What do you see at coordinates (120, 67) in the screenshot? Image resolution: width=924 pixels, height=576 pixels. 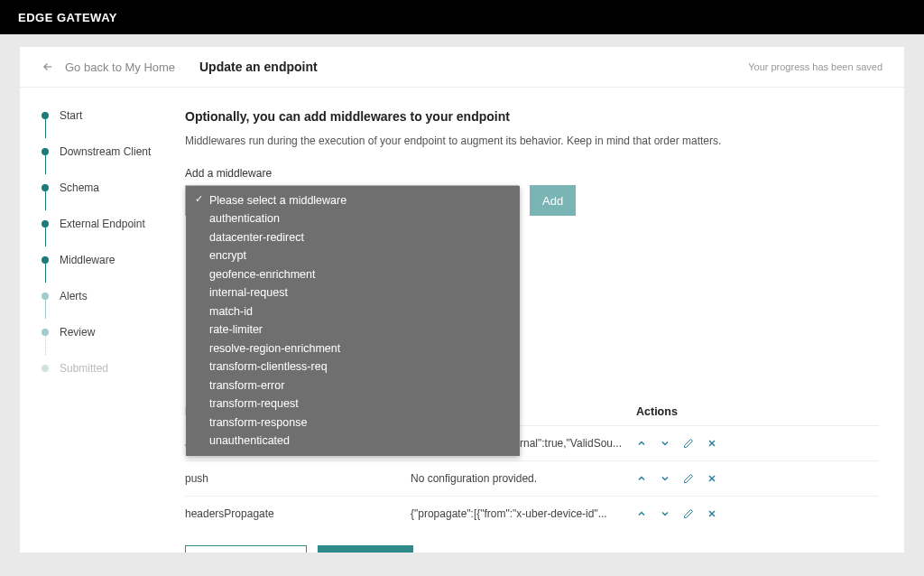 I see `back-link-label: Go back to My Home` at bounding box center [120, 67].